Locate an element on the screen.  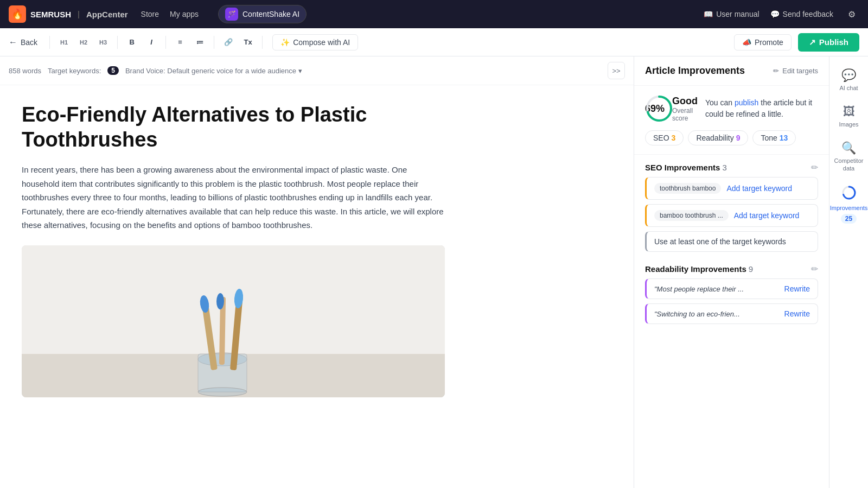
nav-right: 📖 User manual 💬 Send feedback ⚙ is located at coordinates (781, 14).